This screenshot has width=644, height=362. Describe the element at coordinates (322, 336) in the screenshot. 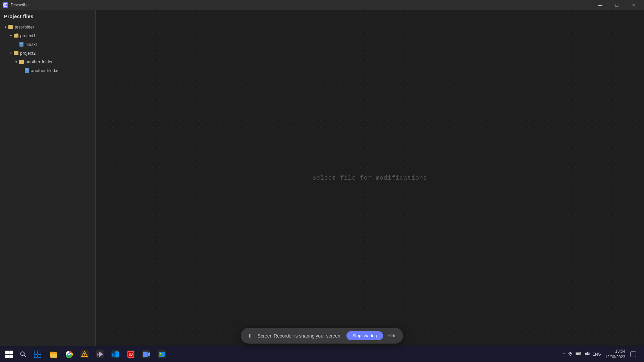

I see `screen-share-bar: ⏸ Screen Recorder is sharing your screen…` at that location.